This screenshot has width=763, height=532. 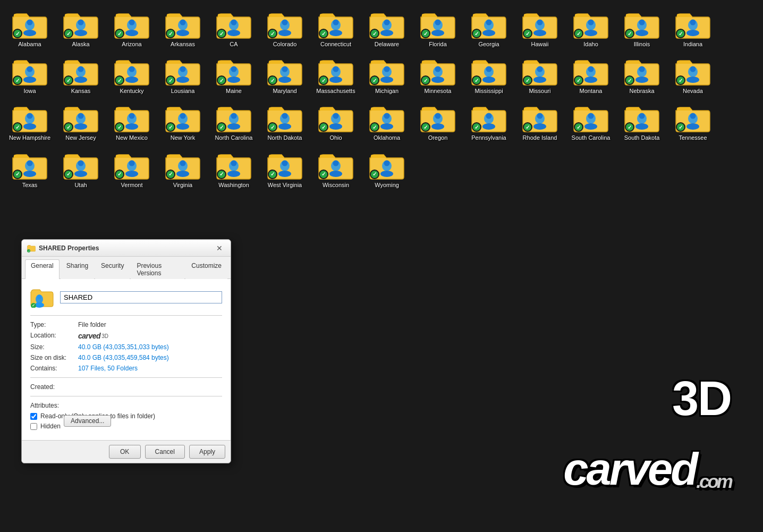 I want to click on folder-item-vermont: ✓ Vermont, so click(x=132, y=168).